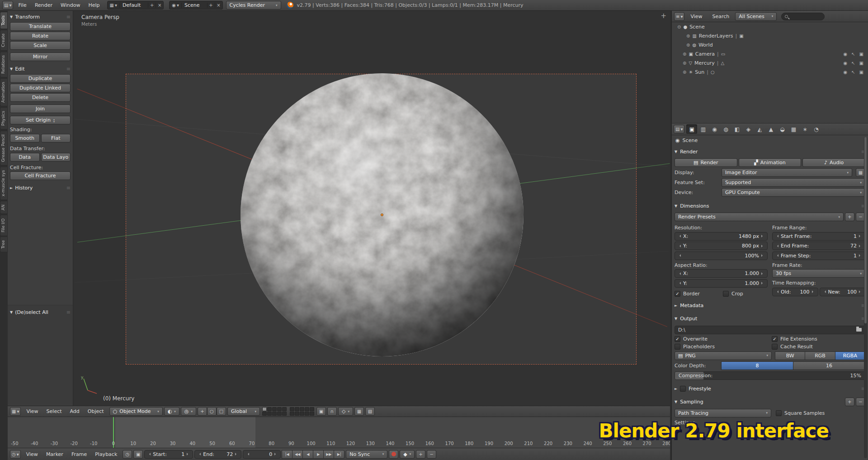  What do you see at coordinates (274, 412) in the screenshot?
I see `layers-widget-group1` at bounding box center [274, 412].